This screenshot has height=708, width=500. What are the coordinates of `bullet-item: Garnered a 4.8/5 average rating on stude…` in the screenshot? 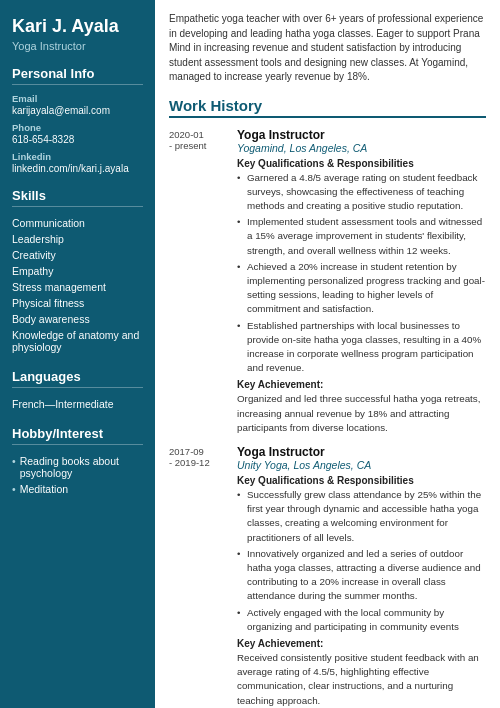 It's located at (362, 192).